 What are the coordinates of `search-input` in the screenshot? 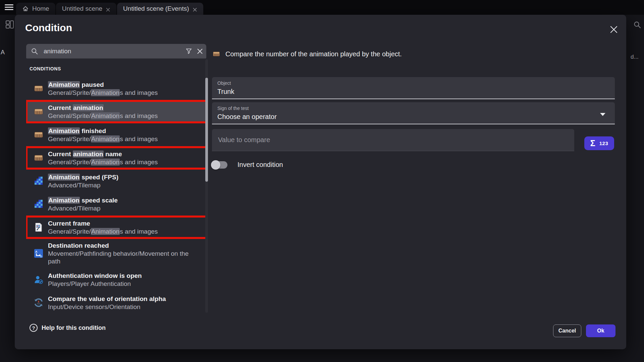 It's located at (114, 51).